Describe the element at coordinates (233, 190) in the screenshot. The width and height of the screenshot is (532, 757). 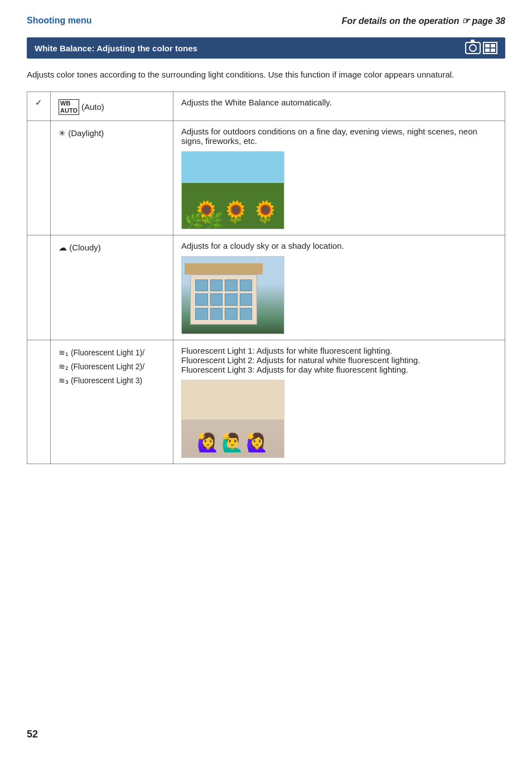
I see `daylight-image` at that location.